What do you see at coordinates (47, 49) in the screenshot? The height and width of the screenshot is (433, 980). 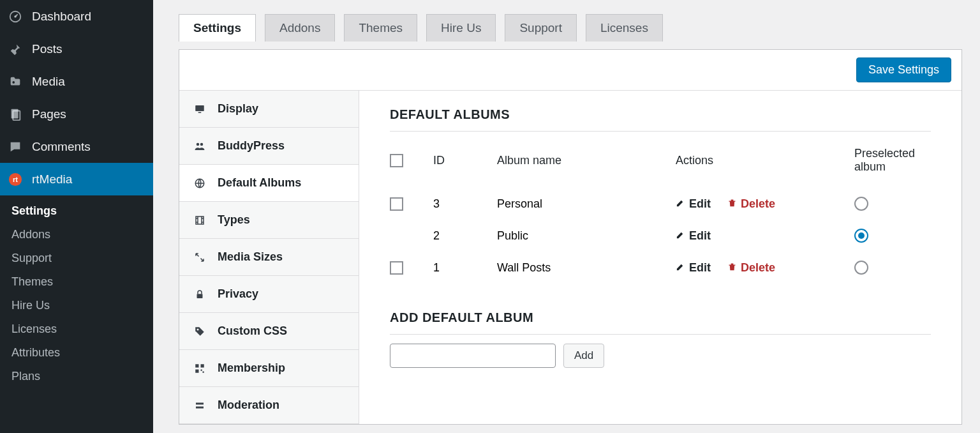 I see `sidebar-item-label: Posts` at bounding box center [47, 49].